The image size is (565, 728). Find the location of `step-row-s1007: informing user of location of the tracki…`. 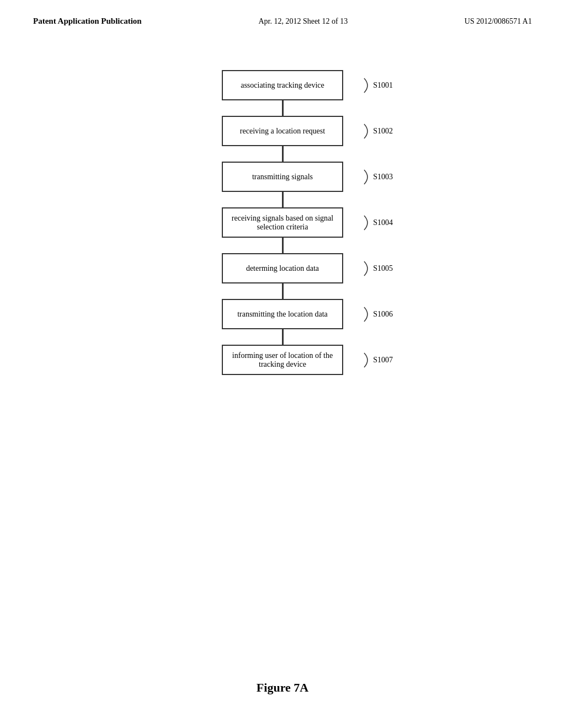

step-row-s1007: informing user of location of the tracki… is located at coordinates (282, 360).